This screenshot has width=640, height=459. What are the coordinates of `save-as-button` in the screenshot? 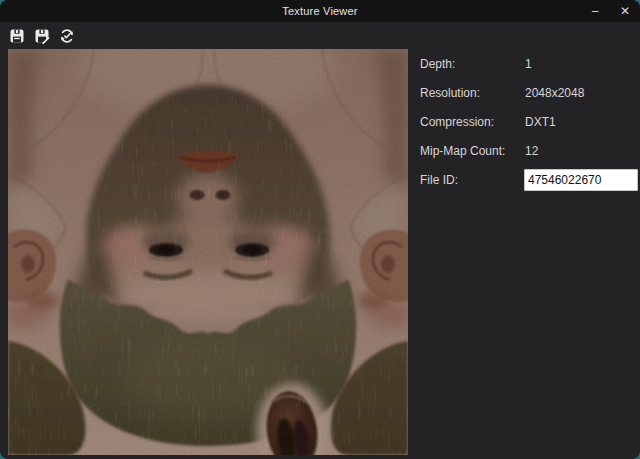 It's located at (42, 36).